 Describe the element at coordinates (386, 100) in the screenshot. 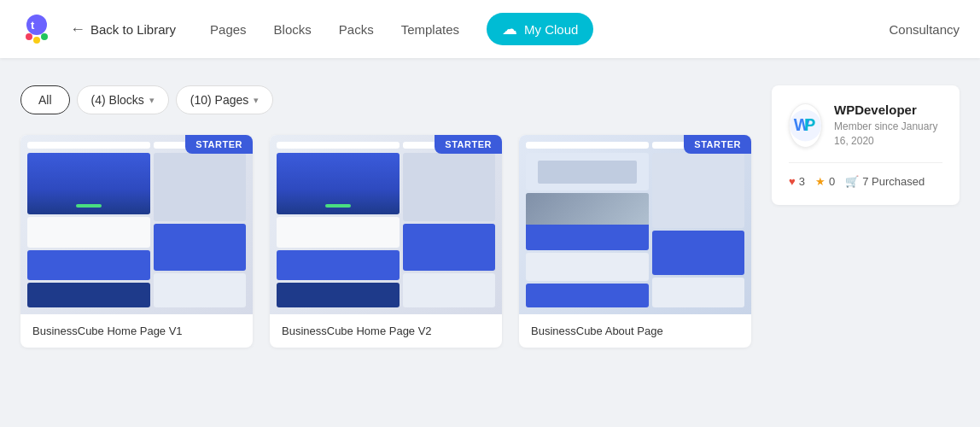

I see `filter-bar: All (4) Blocks ▾ (10) Pages ▾` at that location.